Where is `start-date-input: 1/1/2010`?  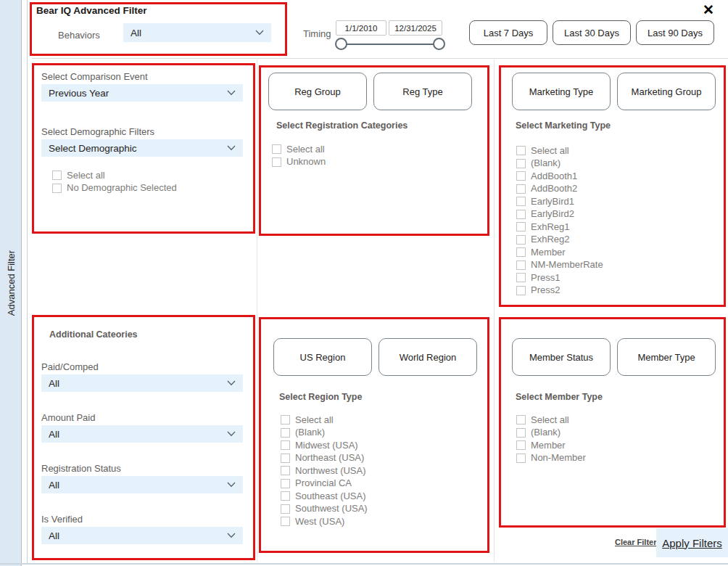 start-date-input: 1/1/2010 is located at coordinates (361, 28).